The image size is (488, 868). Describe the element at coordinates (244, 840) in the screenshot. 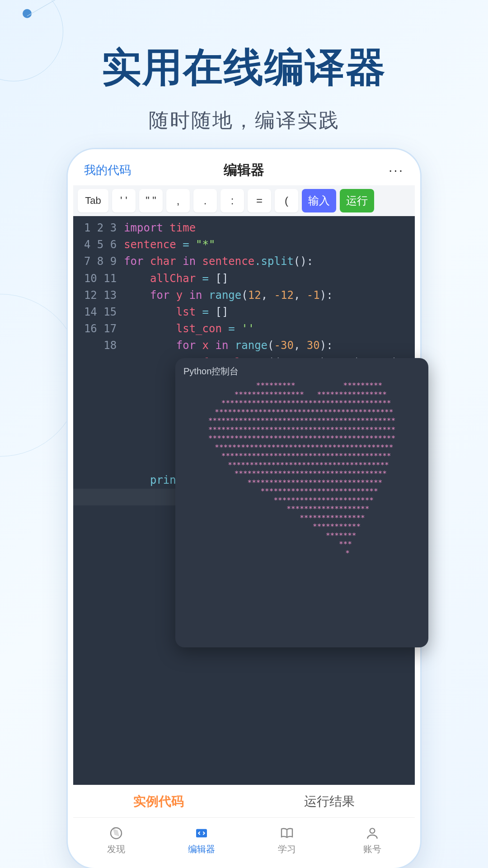

I see `bottom-nav: 发现编辑器学习账号` at that location.